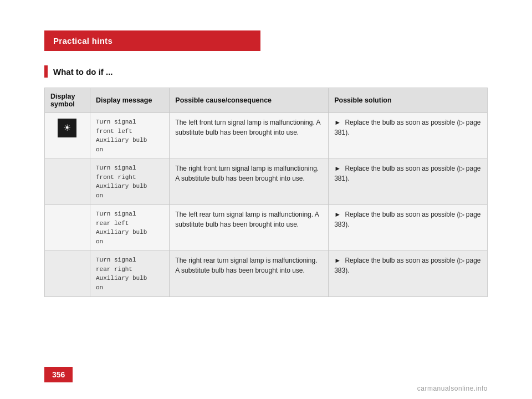  What do you see at coordinates (249, 274) in the screenshot?
I see `cause-cell-4: The right rear turn signal lamp is malfu…` at bounding box center [249, 274].